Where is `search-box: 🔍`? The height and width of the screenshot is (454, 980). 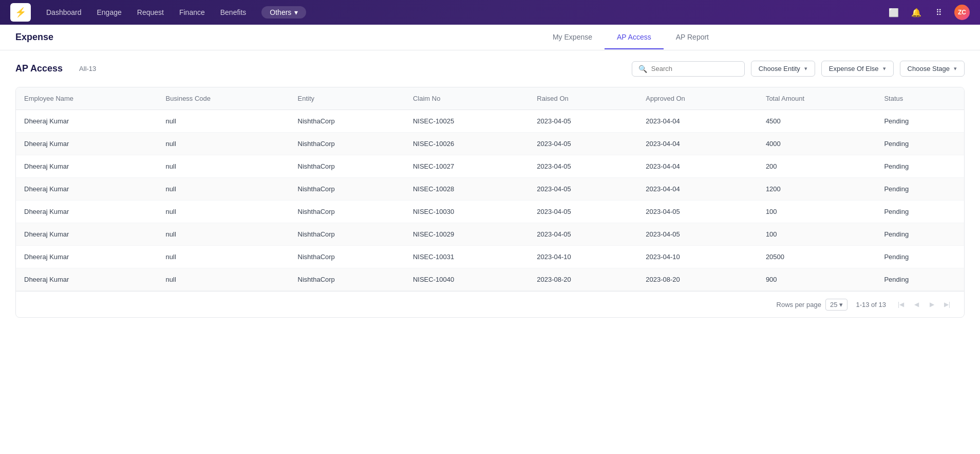
search-box: 🔍 is located at coordinates (688, 69).